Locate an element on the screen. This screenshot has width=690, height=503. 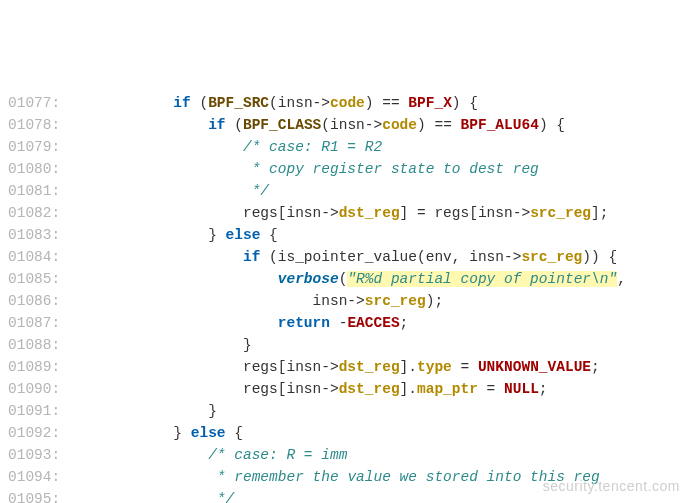
token-cm: /* case: R1 = R2 is located at coordinates (312, 147).